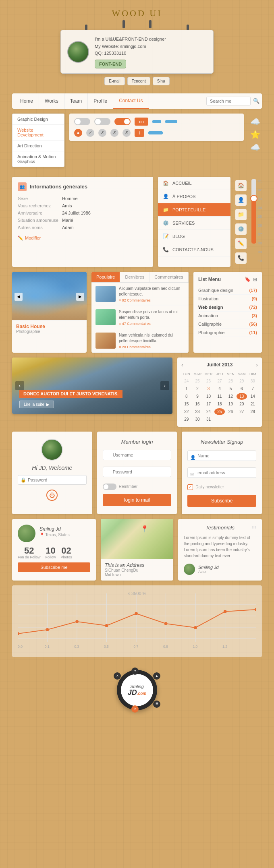 Image resolution: width=274 pixels, height=868 pixels. I want to click on cal-day-today: 13, so click(242, 396).